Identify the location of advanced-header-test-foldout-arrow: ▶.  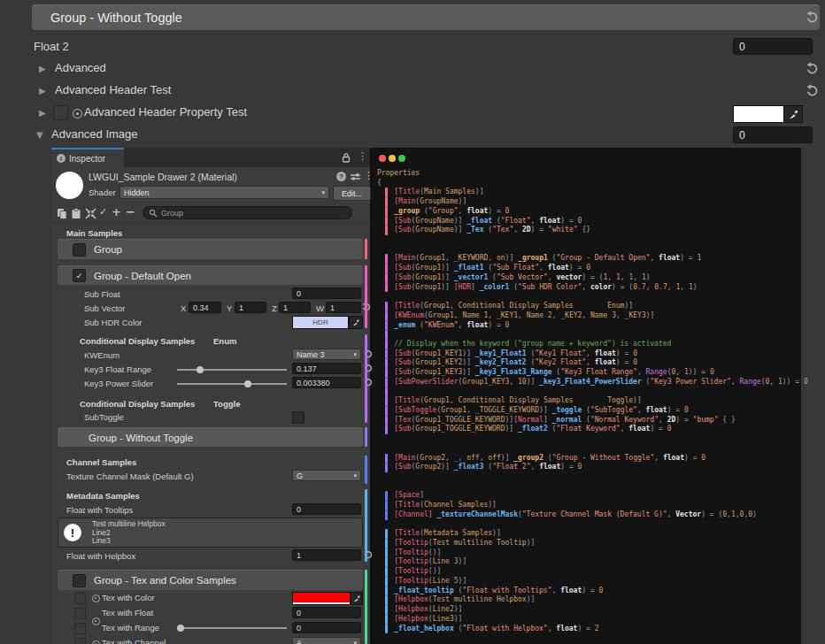
(42, 90).